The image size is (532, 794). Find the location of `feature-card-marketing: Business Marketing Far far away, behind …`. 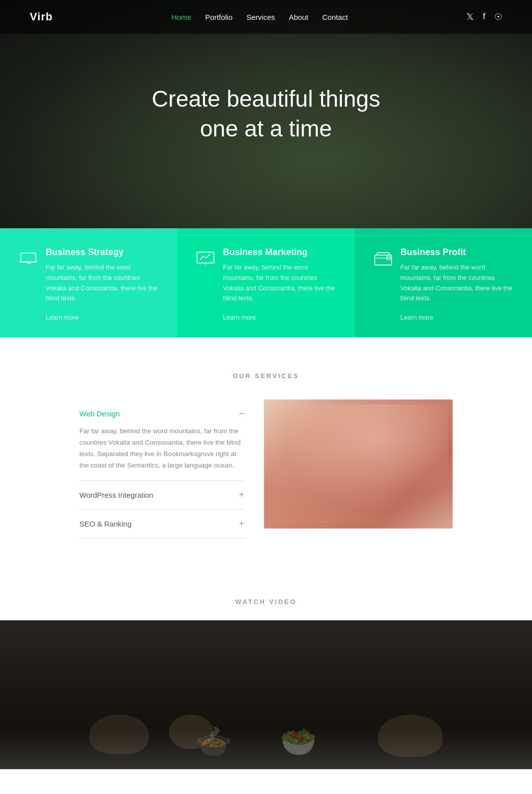

feature-card-marketing: Business Marketing Far far away, behind … is located at coordinates (266, 283).